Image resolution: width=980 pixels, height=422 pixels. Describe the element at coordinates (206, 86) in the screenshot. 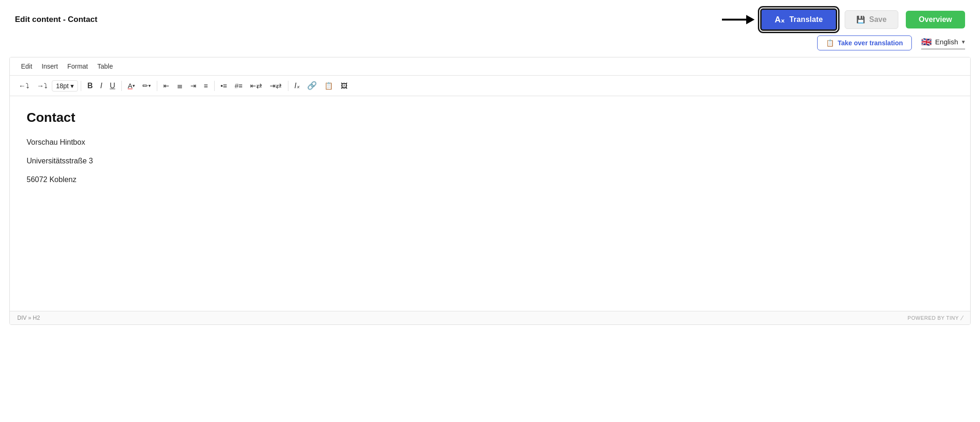

I see `align-justify-button: ≡` at that location.